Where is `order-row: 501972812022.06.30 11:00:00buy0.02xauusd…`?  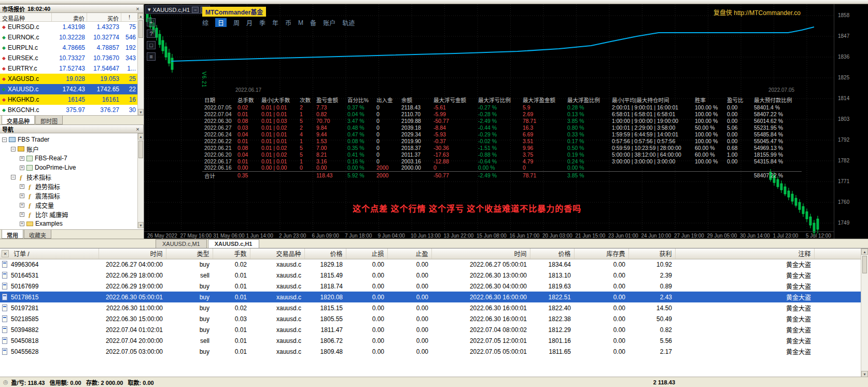
order-row: 501972812022.06.30 11:00:00buy0.02xauusd… is located at coordinates (430, 308).